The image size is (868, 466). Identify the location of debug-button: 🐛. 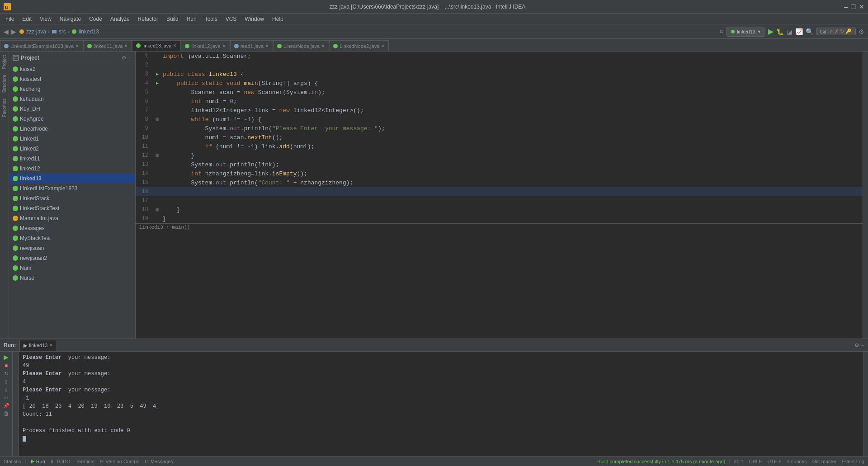
(780, 32).